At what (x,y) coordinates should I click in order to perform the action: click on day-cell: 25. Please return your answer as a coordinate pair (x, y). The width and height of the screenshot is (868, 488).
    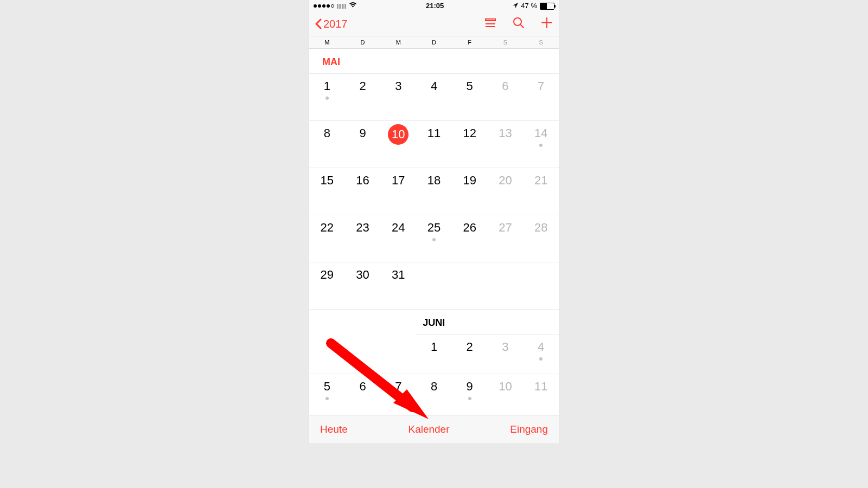
    Looking at the image, I should click on (434, 239).